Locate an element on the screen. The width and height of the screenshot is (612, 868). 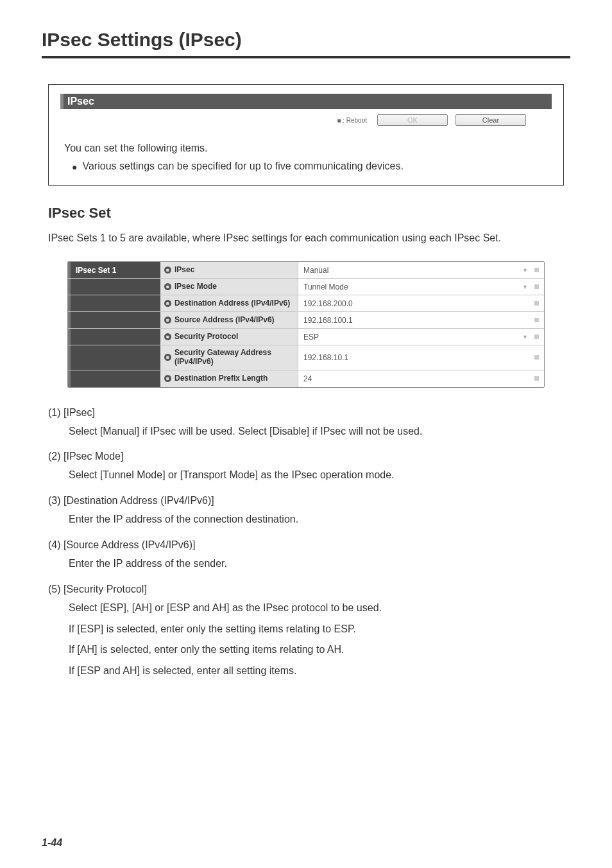
desc-item-security-protocol: (5) [Security Protocol] Select [ESP], [A… is located at coordinates (306, 632).